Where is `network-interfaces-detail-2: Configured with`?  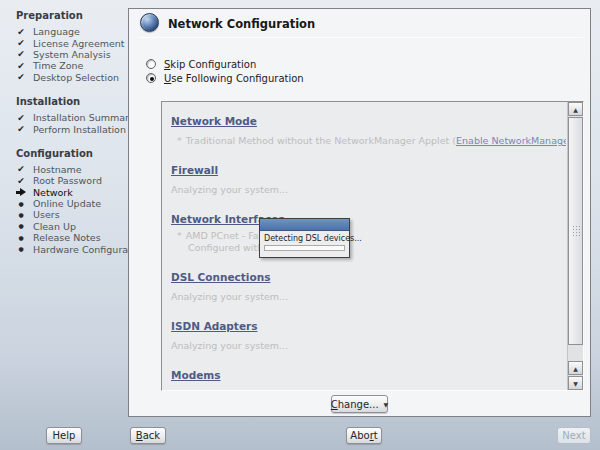 network-interfaces-detail-2: Configured with is located at coordinates (375, 248).